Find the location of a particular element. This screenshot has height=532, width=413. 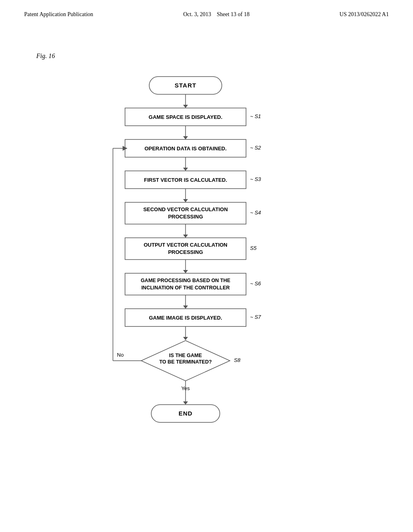

svg-text: GAME PROCESSING BASED ON THE is located at coordinates (186, 281).